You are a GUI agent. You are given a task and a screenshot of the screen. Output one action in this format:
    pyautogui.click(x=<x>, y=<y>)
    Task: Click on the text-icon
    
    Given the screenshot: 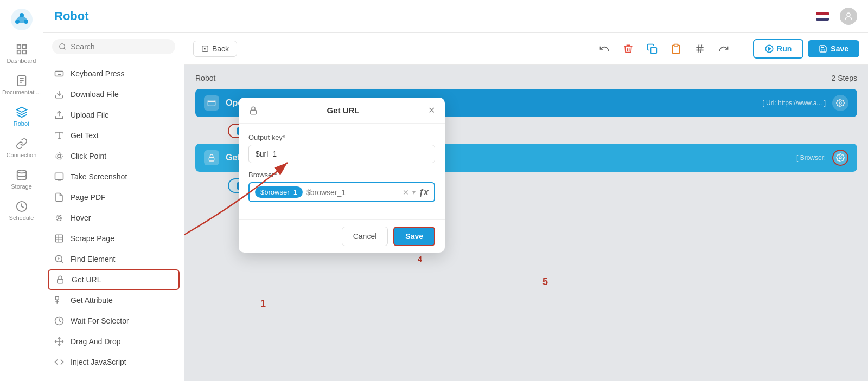 What is the action you would take?
    pyautogui.click(x=59, y=135)
    